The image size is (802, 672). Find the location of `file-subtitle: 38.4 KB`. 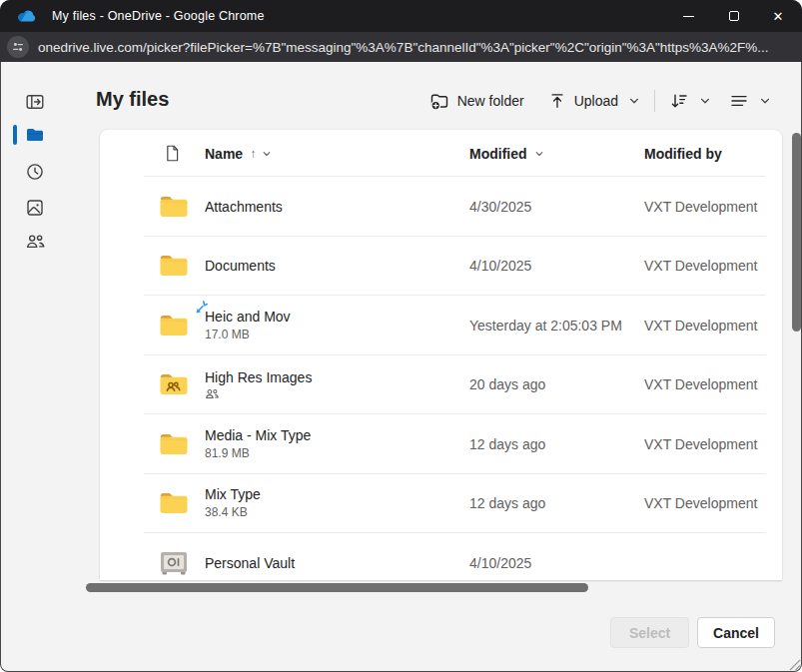

file-subtitle: 38.4 KB is located at coordinates (233, 513).